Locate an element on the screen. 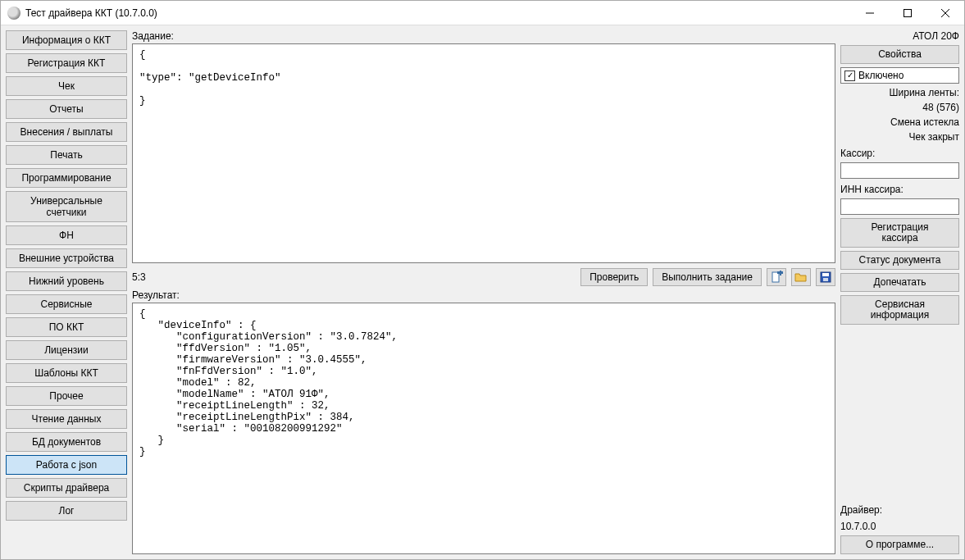 This screenshot has width=965, height=560. minimize-button is located at coordinates (870, 13).